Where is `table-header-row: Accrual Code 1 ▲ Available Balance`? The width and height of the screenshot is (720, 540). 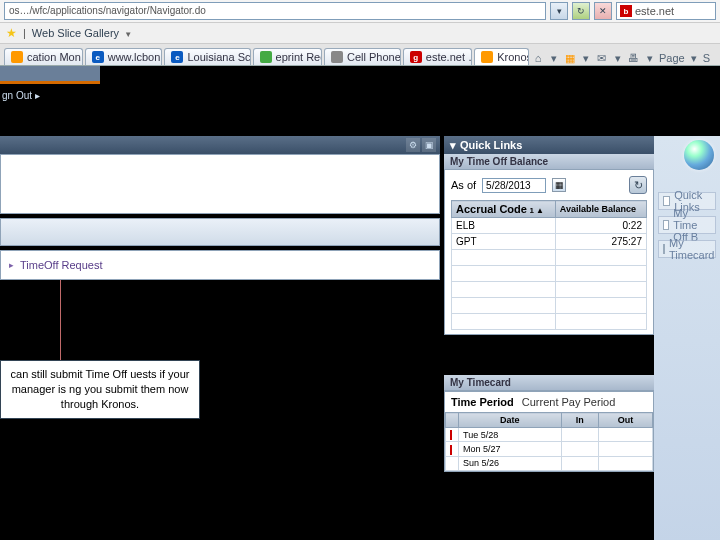 table-header-row: Accrual Code 1 ▲ Available Balance is located at coordinates (550, 210).